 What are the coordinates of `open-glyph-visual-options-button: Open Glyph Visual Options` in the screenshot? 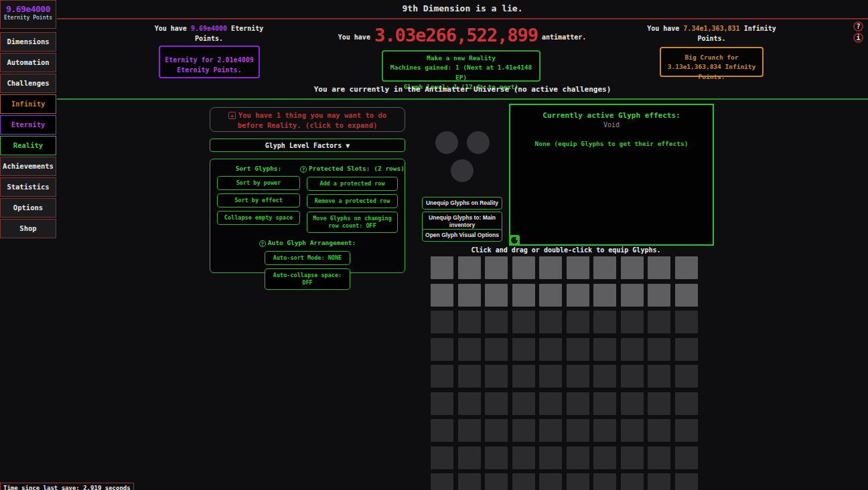 It's located at (462, 236).